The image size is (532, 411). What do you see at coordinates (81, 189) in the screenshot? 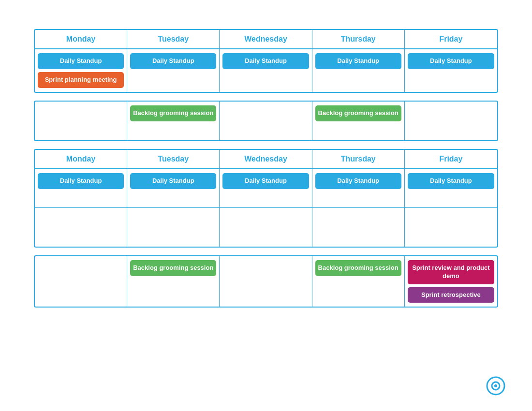
I see `cell-w2r1-mon: Daily Standup` at bounding box center [81, 189].